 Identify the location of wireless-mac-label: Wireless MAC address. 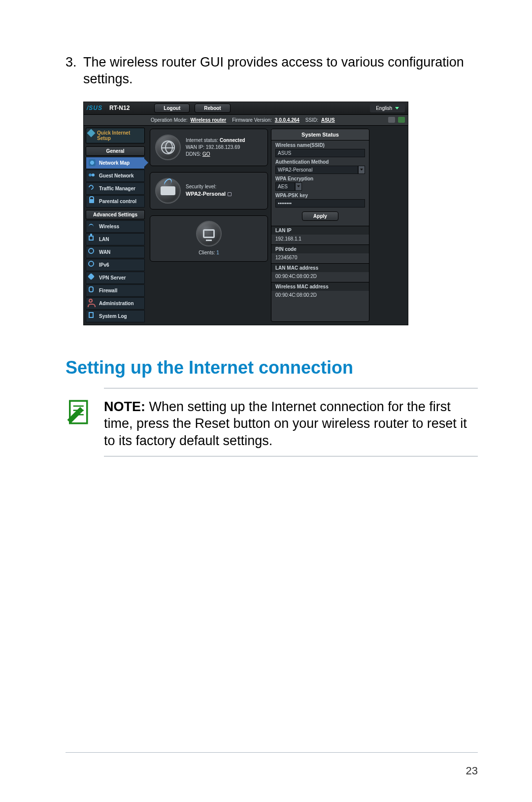
(320, 286).